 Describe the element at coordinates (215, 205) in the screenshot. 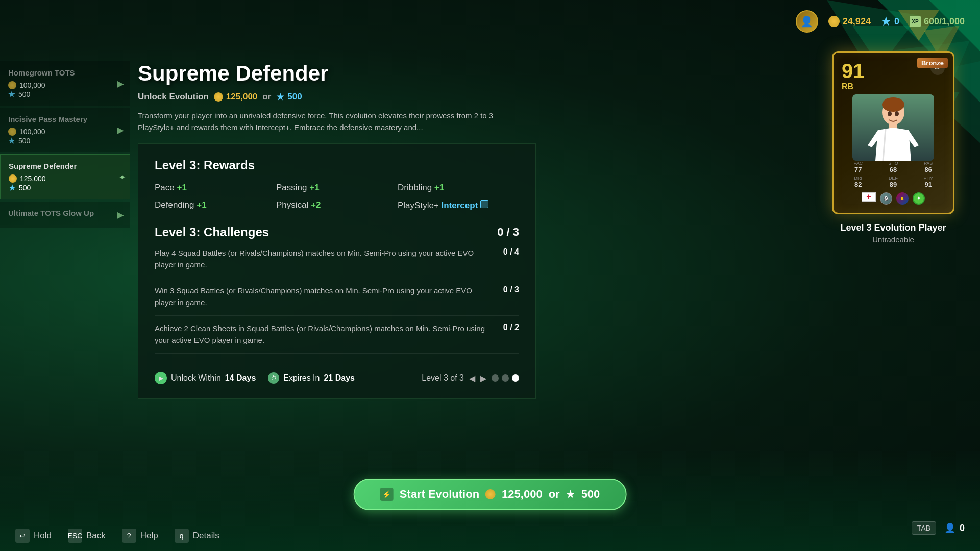

I see `reward-defending: Defending +1` at that location.